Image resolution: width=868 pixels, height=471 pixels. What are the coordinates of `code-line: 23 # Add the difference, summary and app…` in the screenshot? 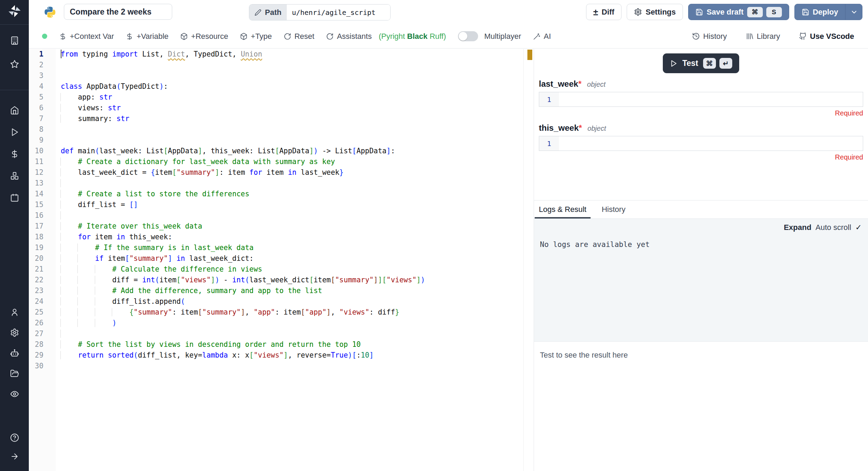 It's located at (276, 291).